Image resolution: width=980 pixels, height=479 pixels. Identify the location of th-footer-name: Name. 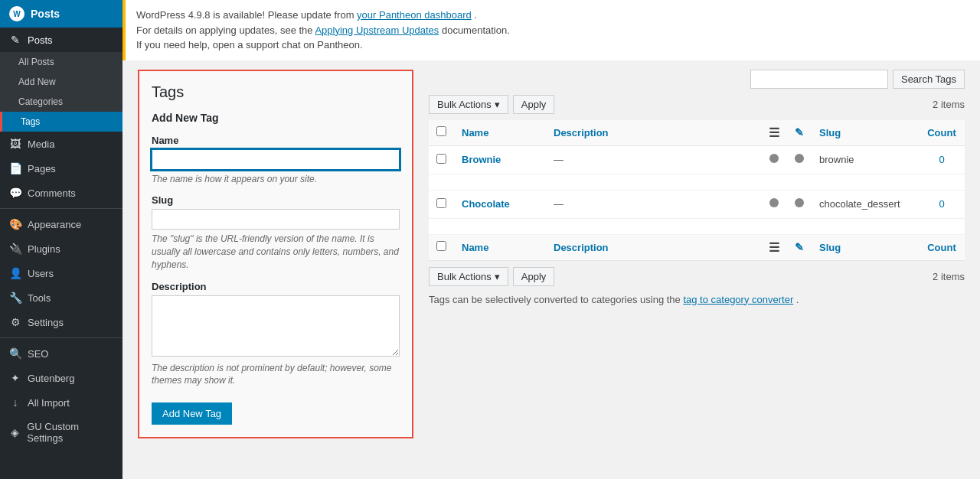
(500, 247).